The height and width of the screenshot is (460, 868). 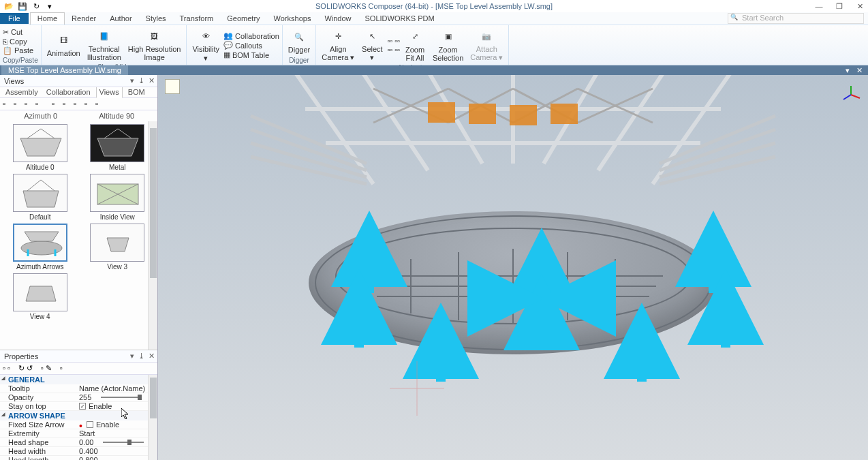 I want to click on properties-scrollbar, so click(x=153, y=417).